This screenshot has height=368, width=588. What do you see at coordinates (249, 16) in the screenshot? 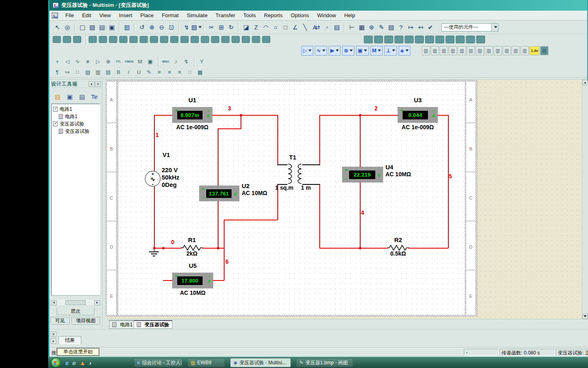
I see `menu-item-tools: Tools` at bounding box center [249, 16].